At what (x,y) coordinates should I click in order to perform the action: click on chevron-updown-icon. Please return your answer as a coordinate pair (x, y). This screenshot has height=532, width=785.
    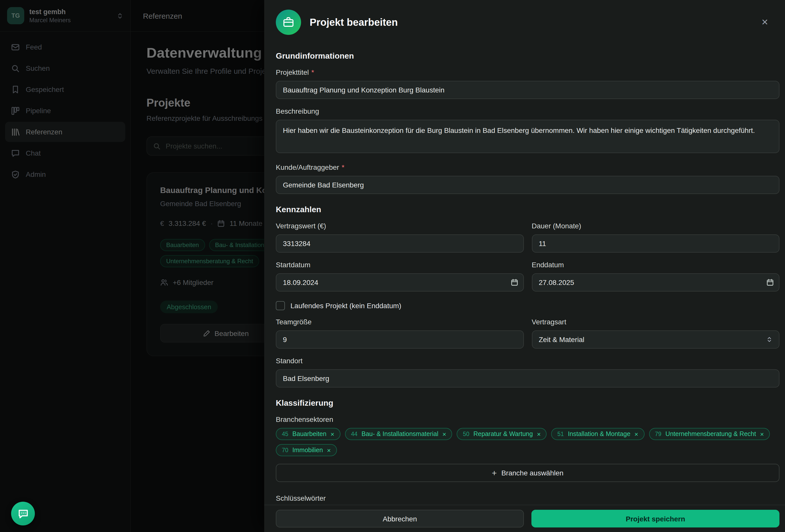
    Looking at the image, I should click on (769, 339).